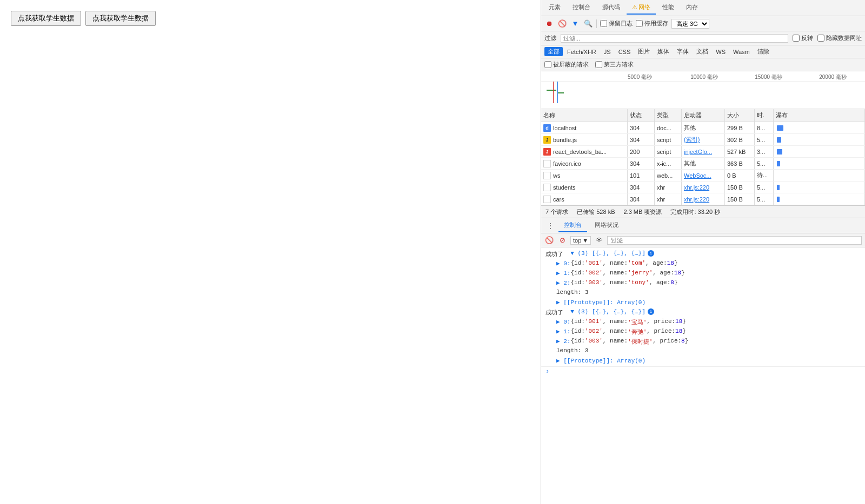 The height and width of the screenshot is (504, 865). What do you see at coordinates (703, 274) in the screenshot?
I see `console-line-item-1: ▶ 1: {id: '002' , name: 'jerry' , age: 1…` at bounding box center [703, 274].